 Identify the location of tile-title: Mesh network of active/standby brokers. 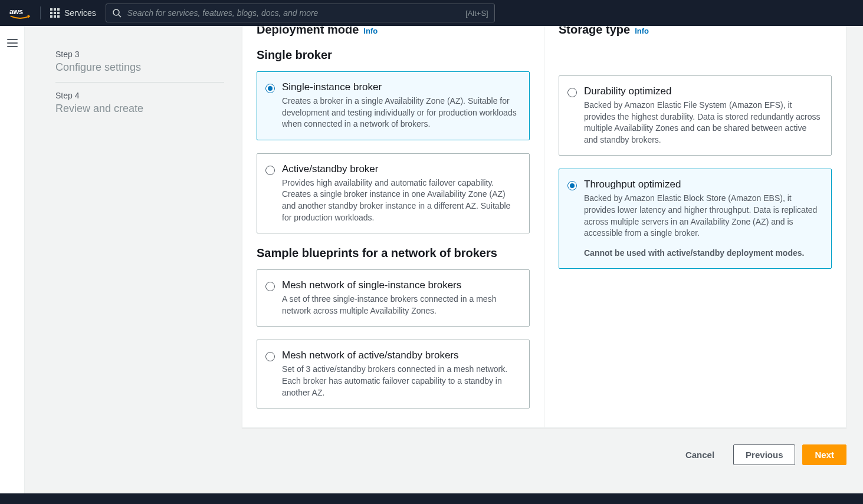
(400, 355).